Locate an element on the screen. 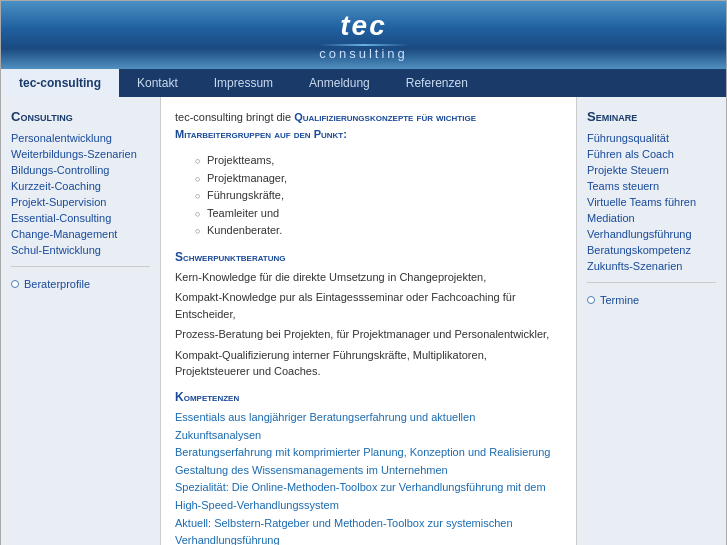 The image size is (727, 545). sidebar-left-link: Kurzzeit-Coaching is located at coordinates (80, 186).